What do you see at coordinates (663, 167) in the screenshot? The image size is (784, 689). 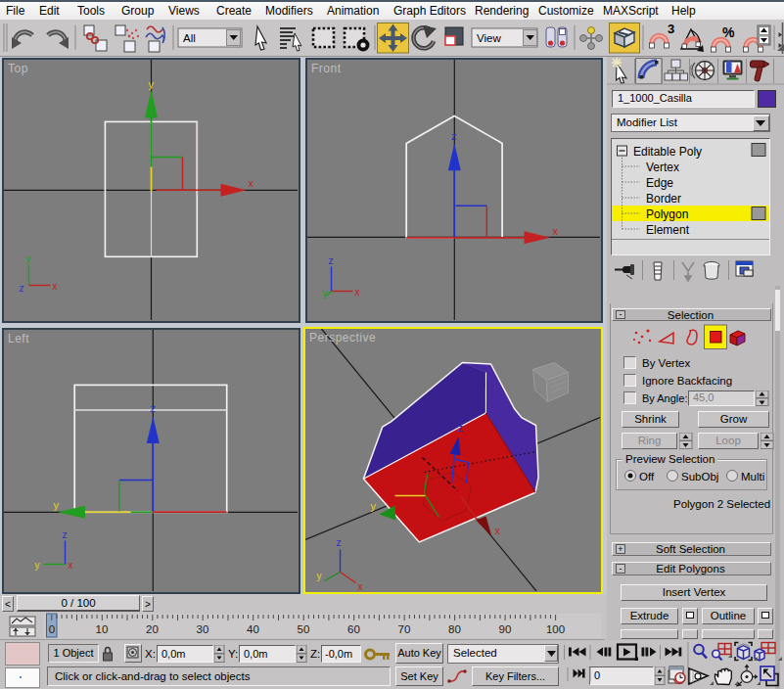 I see `svg-text: Vertex` at bounding box center [663, 167].